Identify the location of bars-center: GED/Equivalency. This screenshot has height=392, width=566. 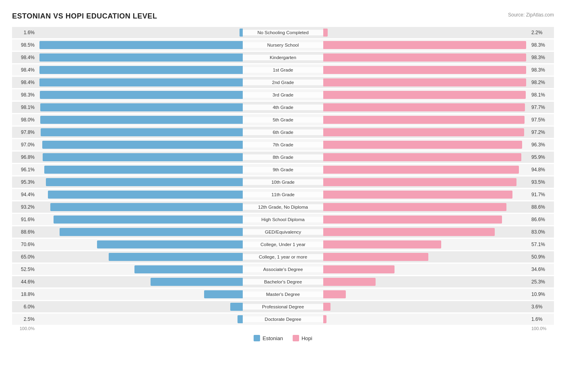
(283, 232).